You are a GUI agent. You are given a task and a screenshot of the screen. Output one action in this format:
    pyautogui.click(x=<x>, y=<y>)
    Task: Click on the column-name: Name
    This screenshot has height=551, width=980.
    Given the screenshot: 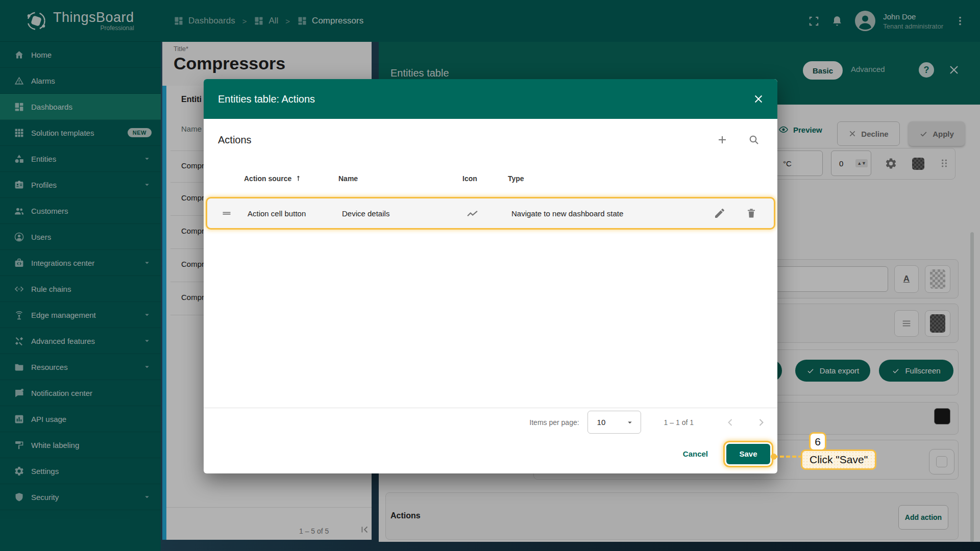 What is the action you would take?
    pyautogui.click(x=400, y=179)
    